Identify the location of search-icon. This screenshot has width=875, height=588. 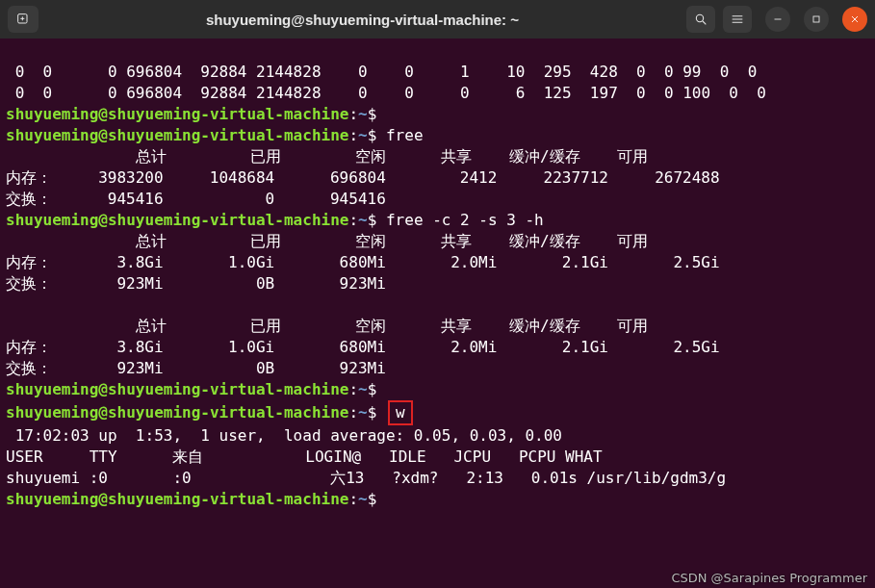
(701, 19).